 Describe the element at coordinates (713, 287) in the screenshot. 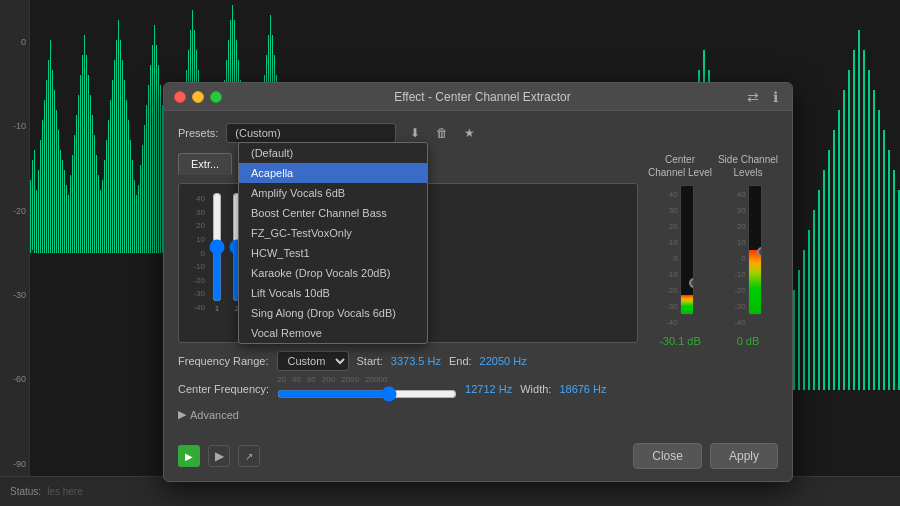

I see `right-panel: CenterChannel Level 40 30 20 10 0 -10 -2…` at that location.